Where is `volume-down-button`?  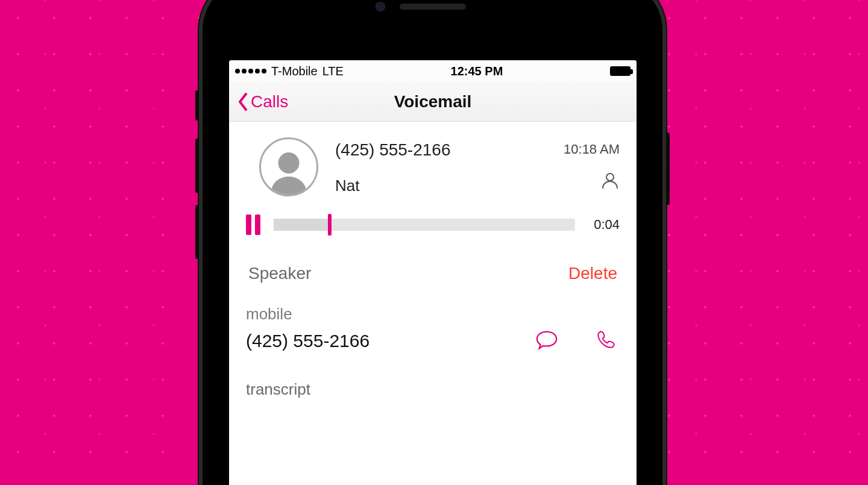
volume-down-button is located at coordinates (197, 232).